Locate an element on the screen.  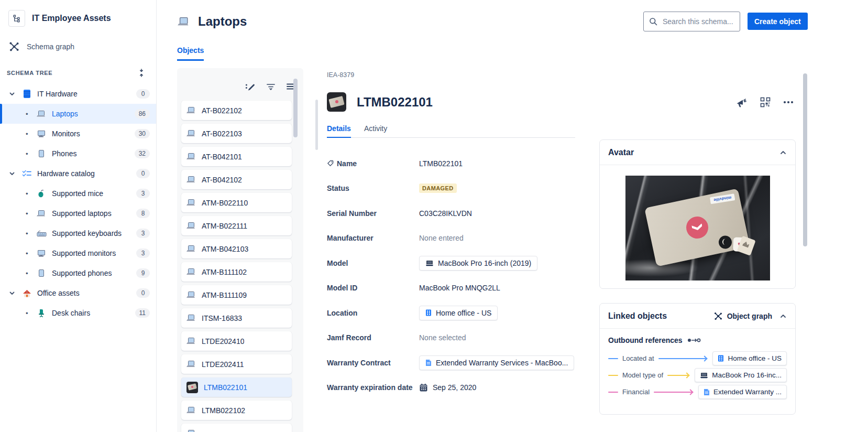
field-value: C03C28IKLVDN is located at coordinates (445, 213).